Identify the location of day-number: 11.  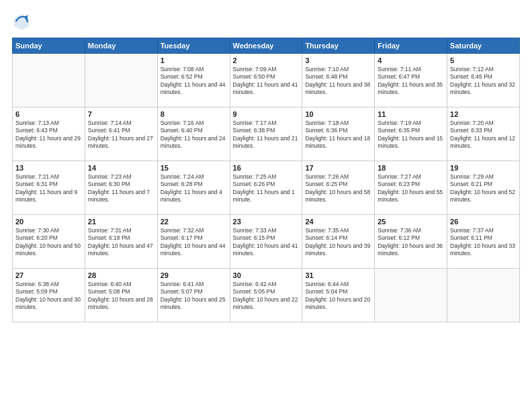
(411, 114).